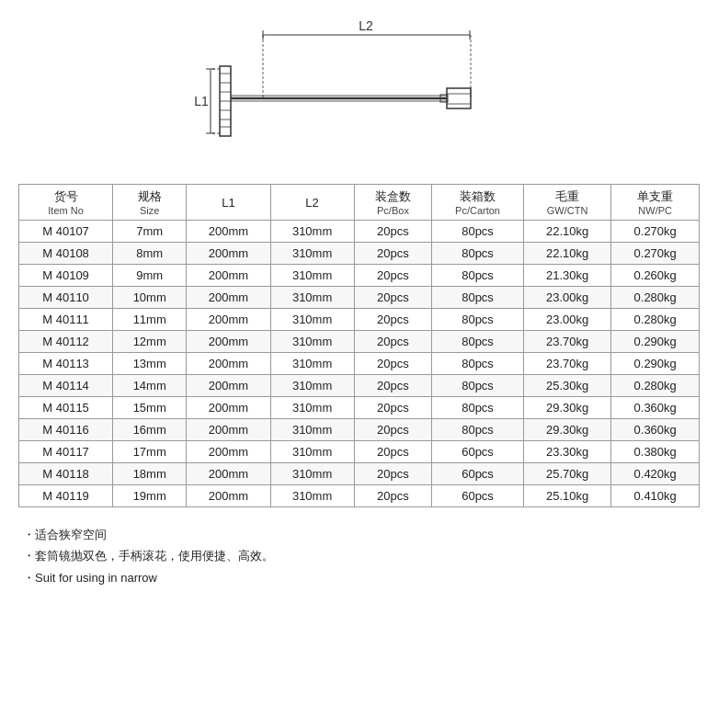  Describe the element at coordinates (359, 556) in the screenshot. I see `notes-section: ・适合狭窄空间 ・套筒镜抛双色，手柄滚花，使用便捷、高效。 ・Suit for …` at that location.